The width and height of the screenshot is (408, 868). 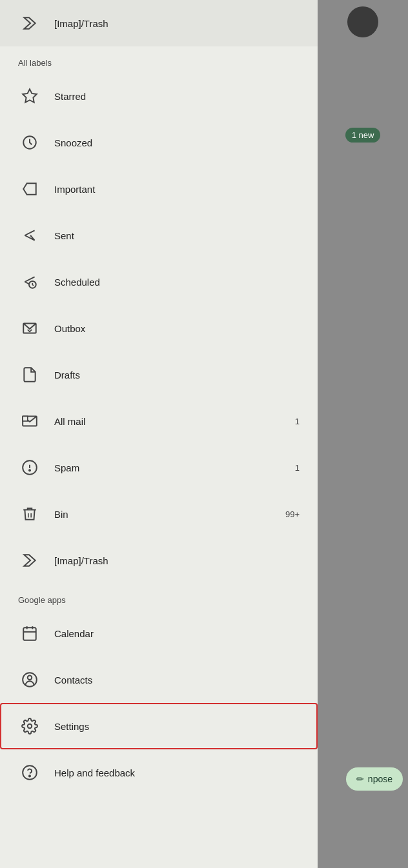 What do you see at coordinates (30, 96) in the screenshot?
I see `star-icon` at bounding box center [30, 96].